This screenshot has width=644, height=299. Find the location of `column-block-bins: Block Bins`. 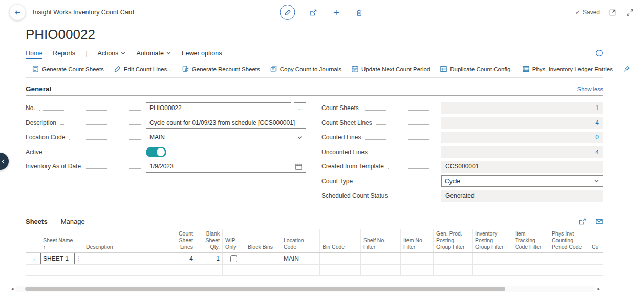

column-block-bins: Block Bins is located at coordinates (263, 241).